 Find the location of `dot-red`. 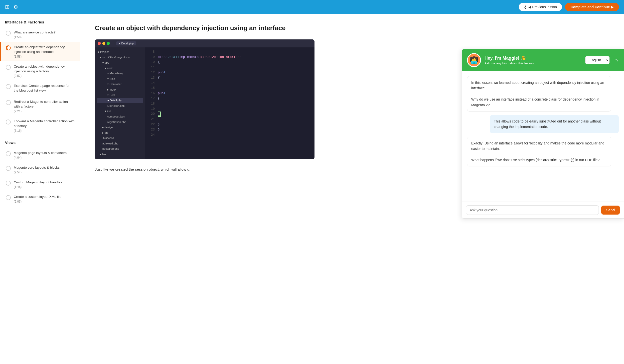

dot-red is located at coordinates (99, 43).